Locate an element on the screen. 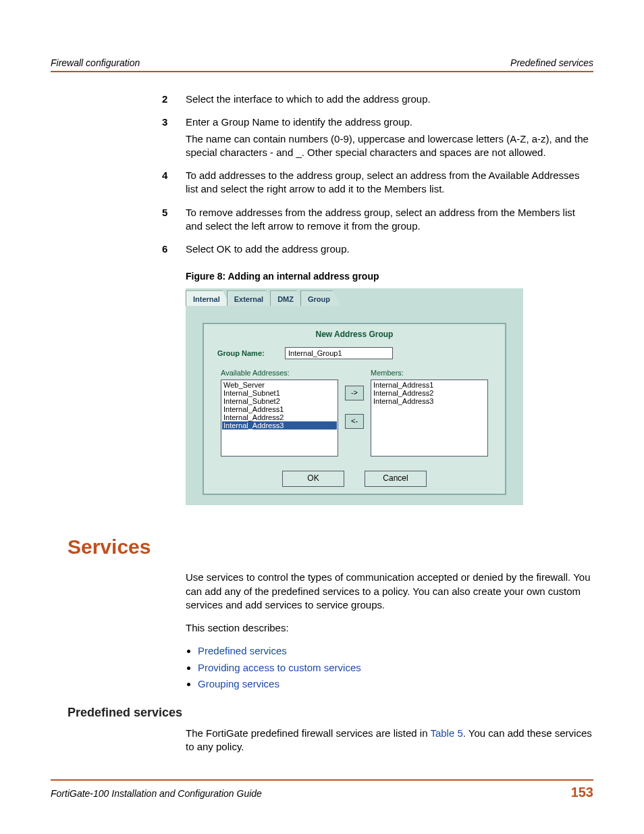 The image size is (644, 834). step: 6Select OK to add the address group. is located at coordinates (378, 251).